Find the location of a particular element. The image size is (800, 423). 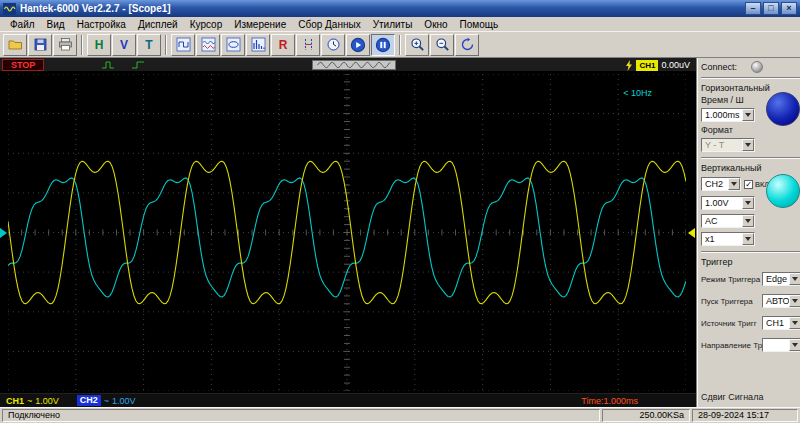

menu-help: Помощь is located at coordinates (480, 24).